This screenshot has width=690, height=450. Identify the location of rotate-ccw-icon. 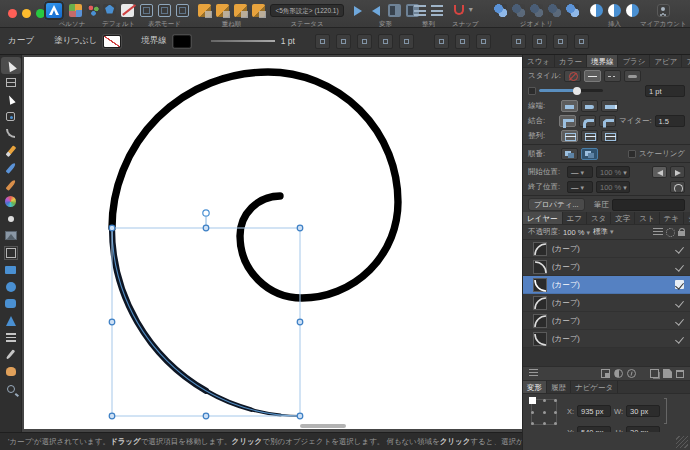
(394, 10).